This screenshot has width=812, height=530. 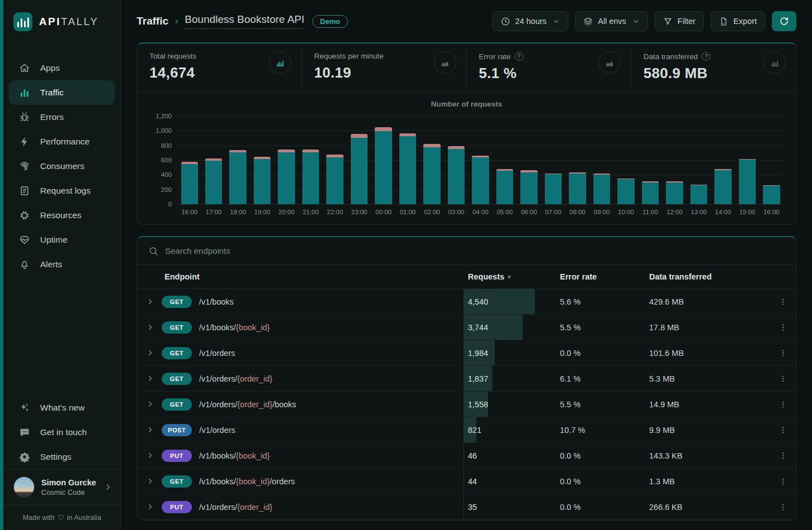 I want to click on sidebar-item-performance: Performance, so click(x=62, y=142).